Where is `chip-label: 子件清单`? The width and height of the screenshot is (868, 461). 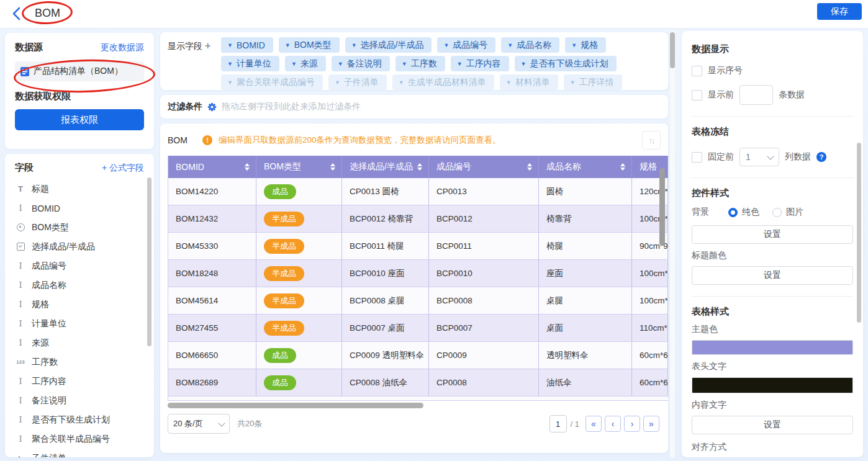 chip-label: 子件清单 is located at coordinates (361, 83).